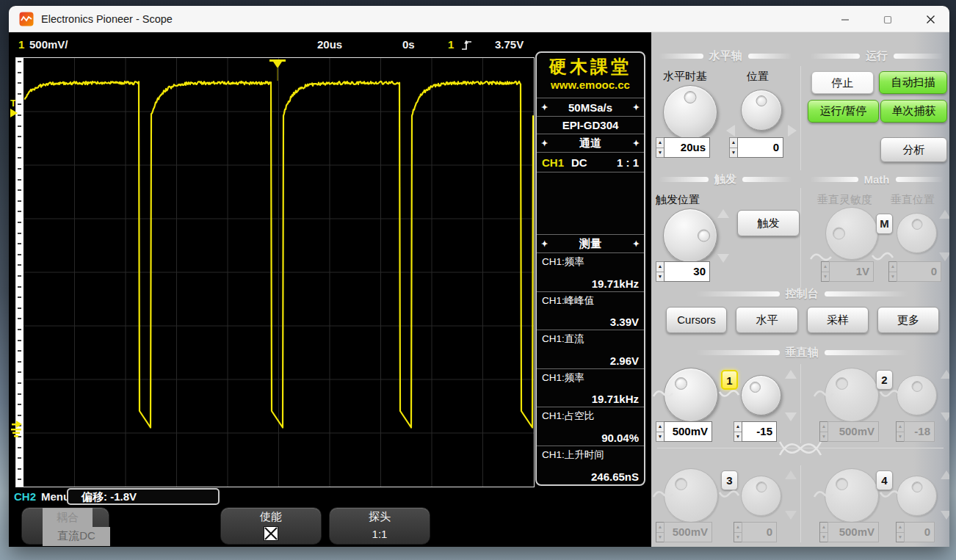 The image size is (956, 560). Describe the element at coordinates (802, 294) in the screenshot. I see `console-group-title: 控制台` at that location.